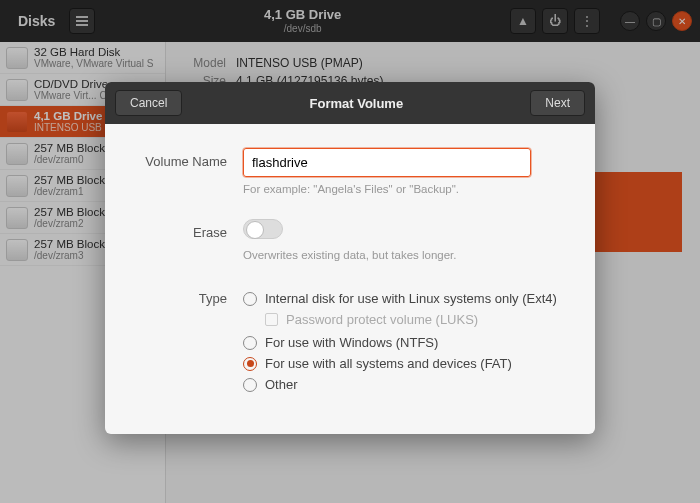 This screenshot has width=700, height=503. I want to click on volume-name-input, so click(387, 162).